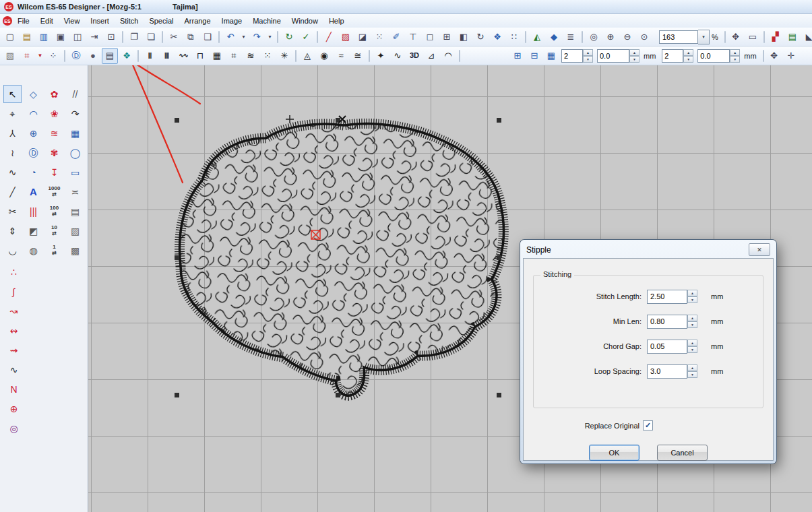 The image size is (812, 512). Describe the element at coordinates (200, 56) in the screenshot. I see `e-stitch-icon: ⊓` at that location.